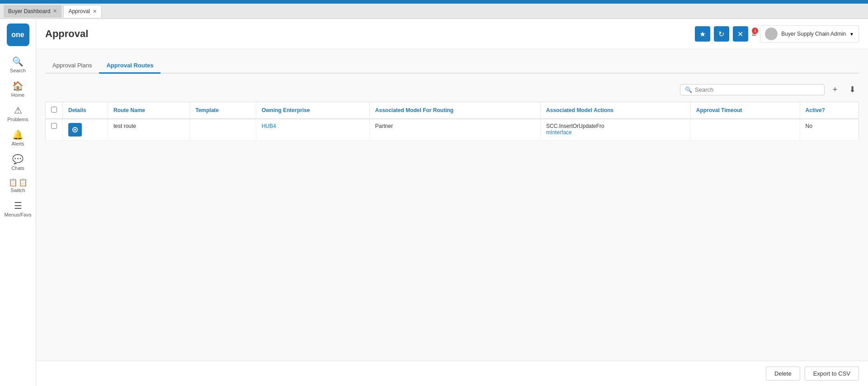  Describe the element at coordinates (223, 111) in the screenshot. I see `col-template: Template` at that location.